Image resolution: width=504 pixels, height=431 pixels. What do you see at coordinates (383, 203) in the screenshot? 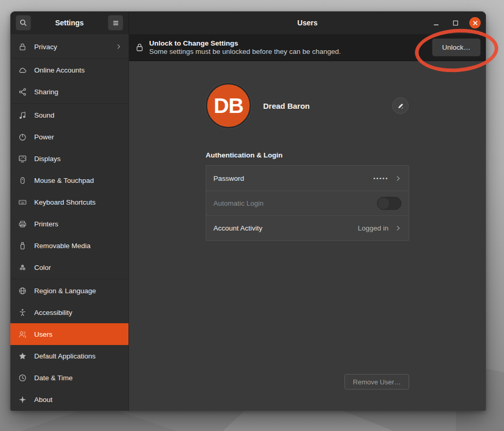
I see `toggle-knob` at bounding box center [383, 203].